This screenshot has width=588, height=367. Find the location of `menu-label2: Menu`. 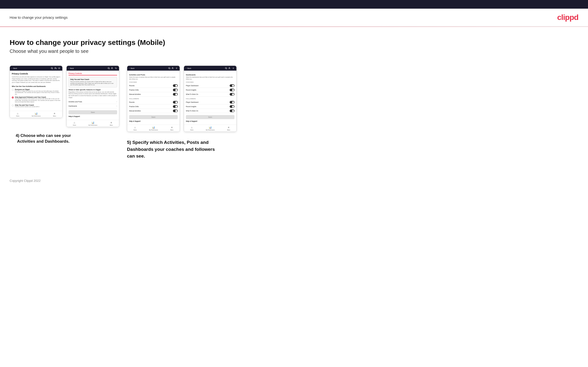

menu-label2: Menu is located at coordinates (111, 125).